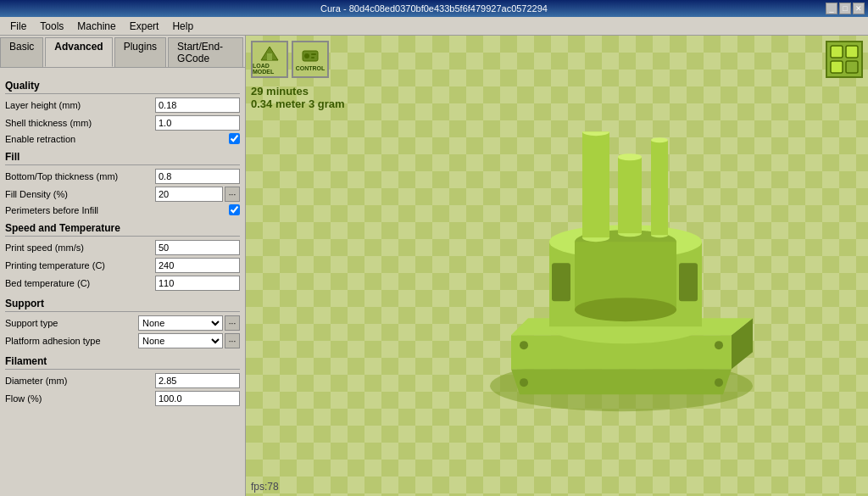 Image resolution: width=868 pixels, height=496 pixels. What do you see at coordinates (80, 283) in the screenshot?
I see `bed-temperature-label: Bed temperature (C)` at bounding box center [80, 283].